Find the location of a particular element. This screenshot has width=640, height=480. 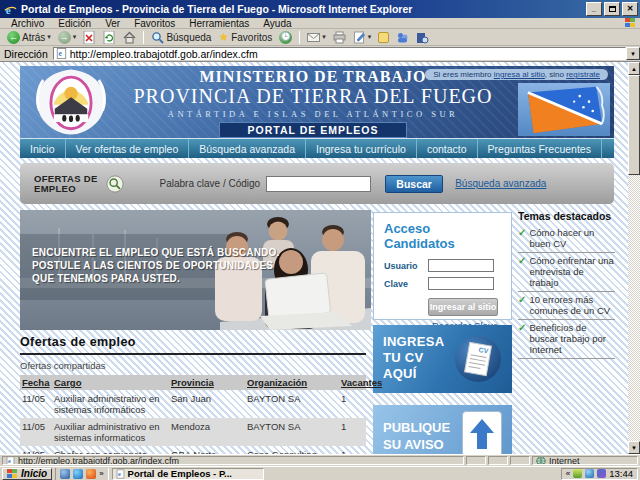

discuss-button is located at coordinates (384, 38).